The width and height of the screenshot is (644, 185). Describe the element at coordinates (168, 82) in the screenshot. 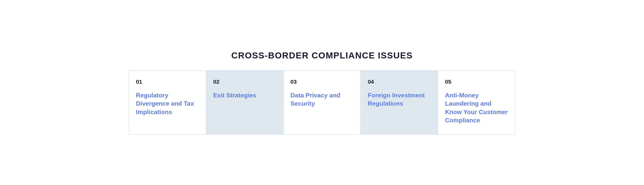

I see `card-number-1: 01` at that location.